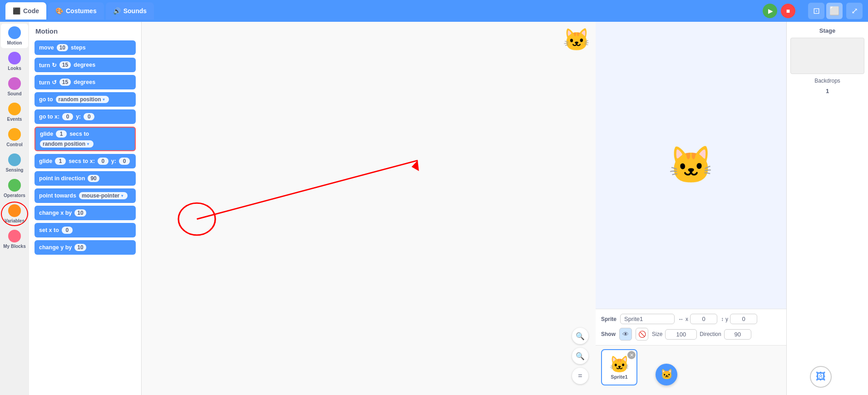  Describe the element at coordinates (83, 99) in the screenshot. I see `goto-dropdown: random position` at that location.